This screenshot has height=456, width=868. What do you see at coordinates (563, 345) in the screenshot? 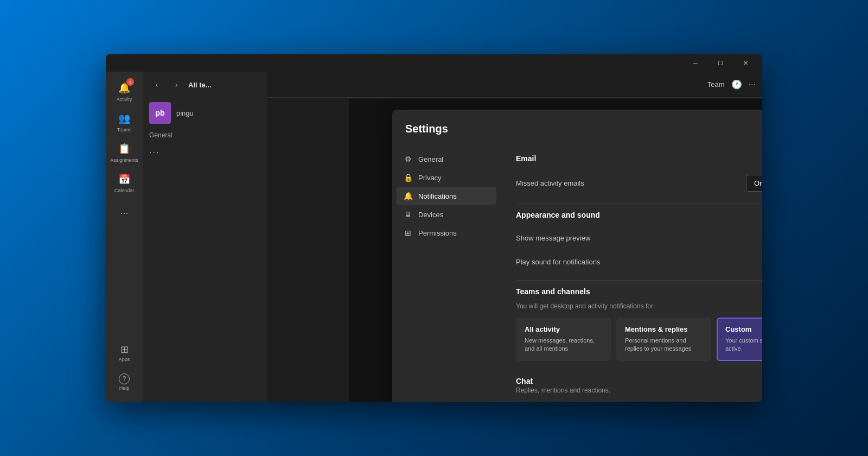
I see `all-activity-card-desc: New messages, reactions, and all mention…` at bounding box center [563, 345].